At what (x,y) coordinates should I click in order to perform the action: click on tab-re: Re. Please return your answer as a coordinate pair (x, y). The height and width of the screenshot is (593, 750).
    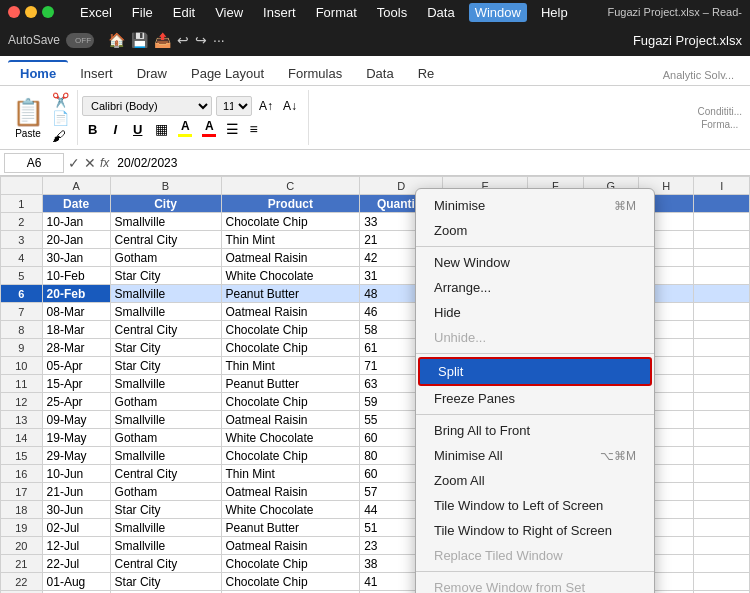
    Looking at the image, I should click on (426, 74).